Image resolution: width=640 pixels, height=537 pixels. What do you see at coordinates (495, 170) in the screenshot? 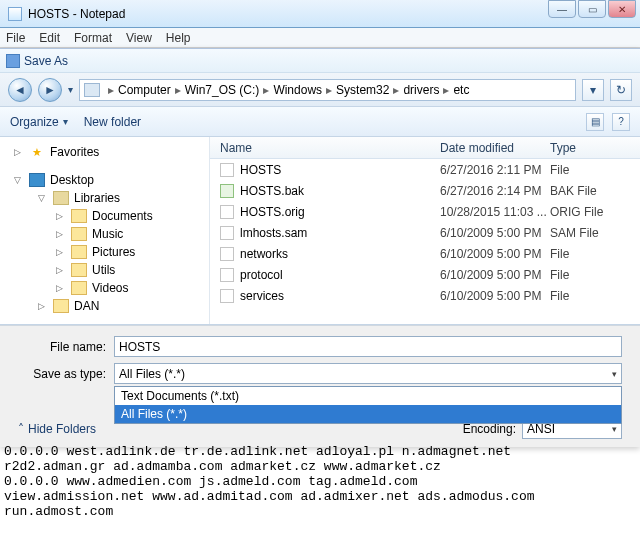
I see `file-date: 6/27/2016 2:11 PM` at bounding box center [495, 170].